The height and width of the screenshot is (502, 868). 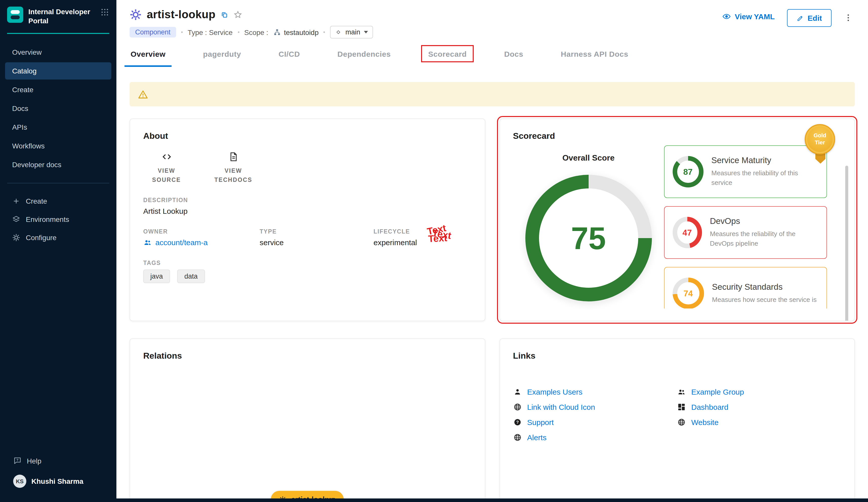 What do you see at coordinates (58, 461) in the screenshot?
I see `help-button: ? Help` at bounding box center [58, 461].